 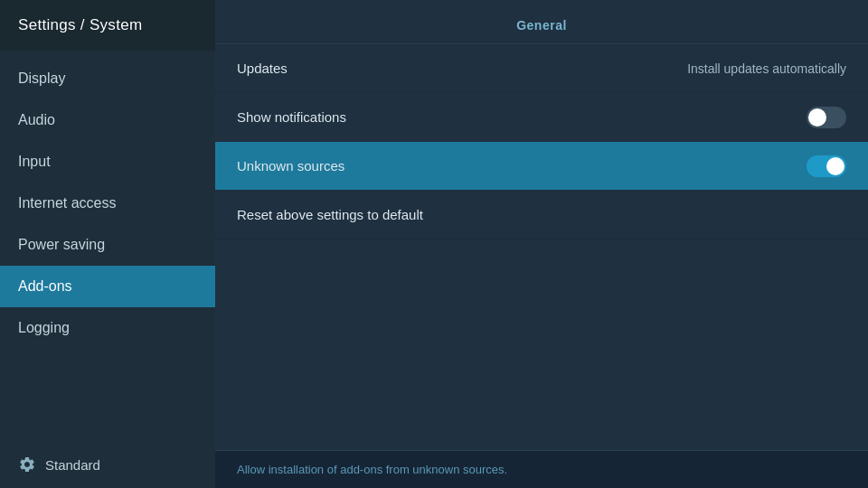 I want to click on setting-label-reset-settings: Reset above settings to default, so click(x=330, y=215).